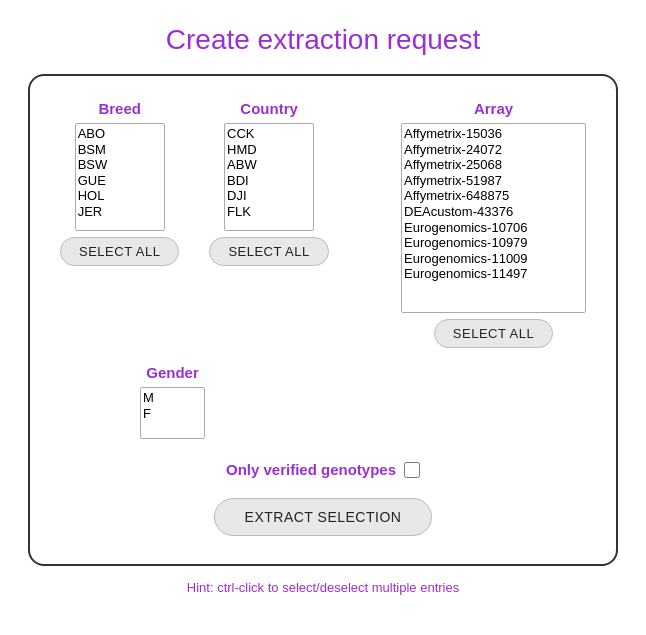 The width and height of the screenshot is (646, 635). What do you see at coordinates (120, 252) in the screenshot?
I see `breed-select-all-button: SELECT ALL` at bounding box center [120, 252].